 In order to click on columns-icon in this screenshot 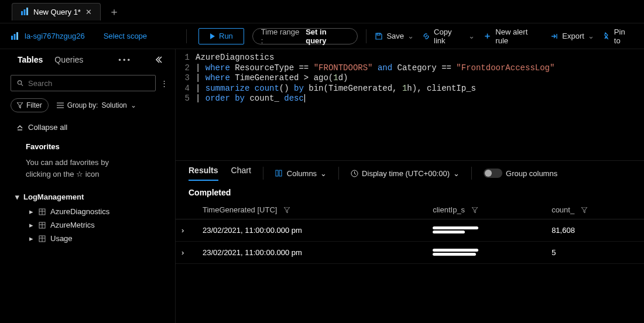, I will do `click(279, 173)`.